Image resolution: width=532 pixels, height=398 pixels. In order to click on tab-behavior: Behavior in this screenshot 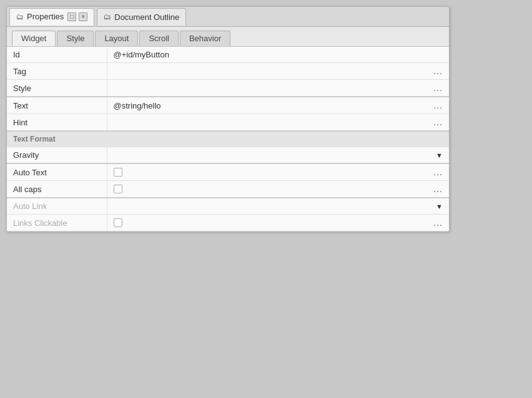, I will do `click(205, 39)`.